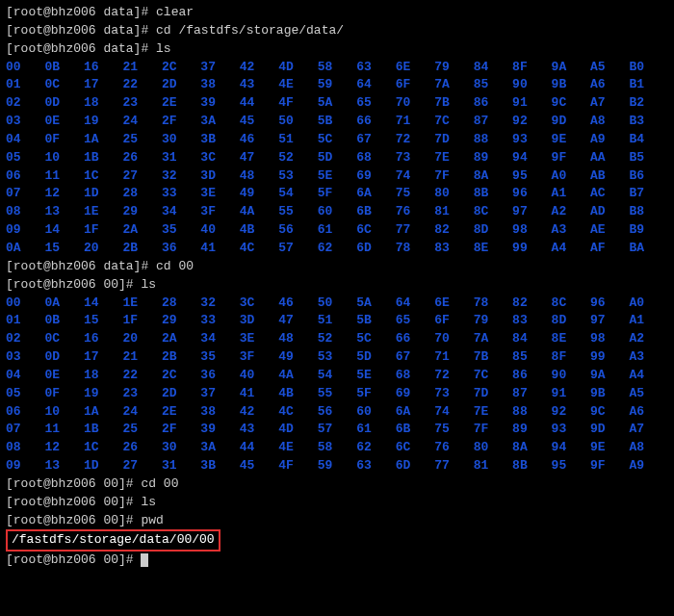 The height and width of the screenshot is (616, 674). What do you see at coordinates (259, 194) in the screenshot?
I see `directory-item: 49` at bounding box center [259, 194].